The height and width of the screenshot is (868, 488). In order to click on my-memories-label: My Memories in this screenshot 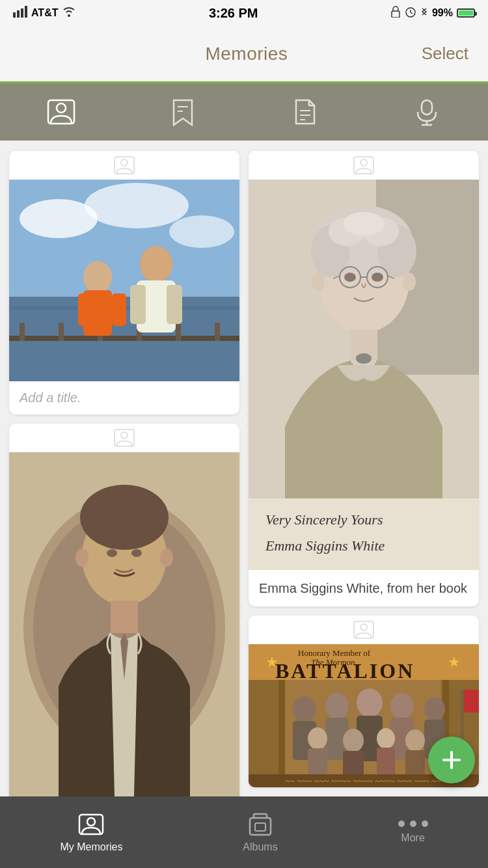, I will do `click(91, 847)`.